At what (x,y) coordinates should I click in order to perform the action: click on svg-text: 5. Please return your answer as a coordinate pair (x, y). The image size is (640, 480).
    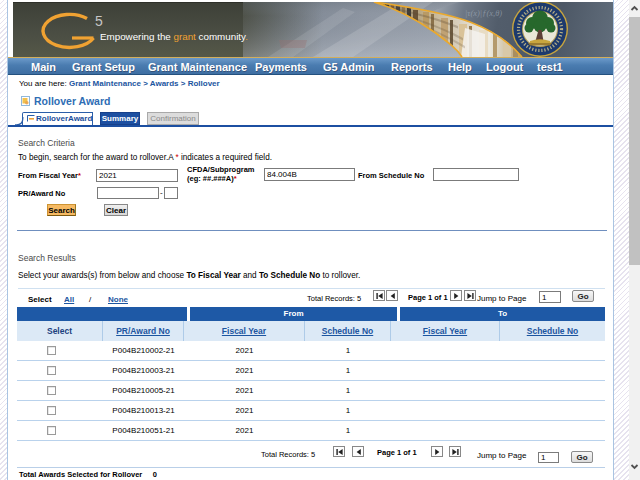
    Looking at the image, I should click on (99, 21).